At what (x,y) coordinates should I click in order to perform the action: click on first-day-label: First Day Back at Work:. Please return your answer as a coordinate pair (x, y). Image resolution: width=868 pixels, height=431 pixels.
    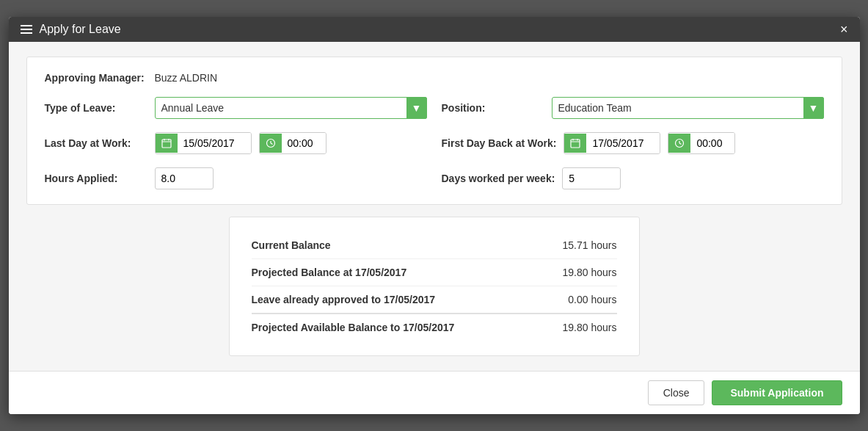
    Looking at the image, I should click on (499, 143).